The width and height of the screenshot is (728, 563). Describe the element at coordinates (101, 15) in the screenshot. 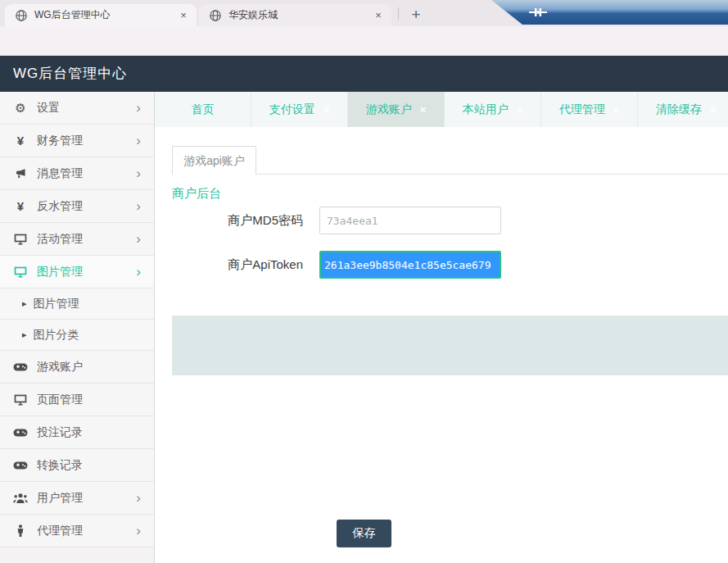

I see `browser-tab-admin: WG后台管理中心 ×` at that location.